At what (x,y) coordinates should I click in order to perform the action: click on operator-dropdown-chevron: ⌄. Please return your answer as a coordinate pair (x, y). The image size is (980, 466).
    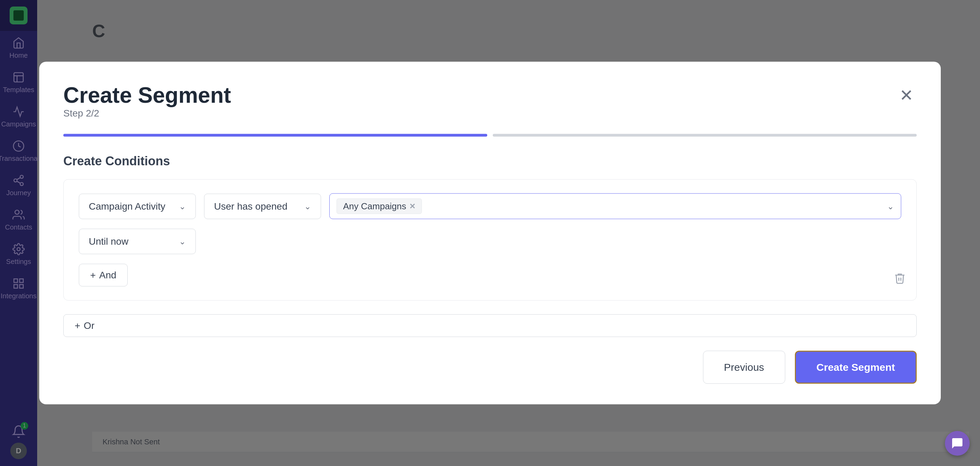
    Looking at the image, I should click on (308, 206).